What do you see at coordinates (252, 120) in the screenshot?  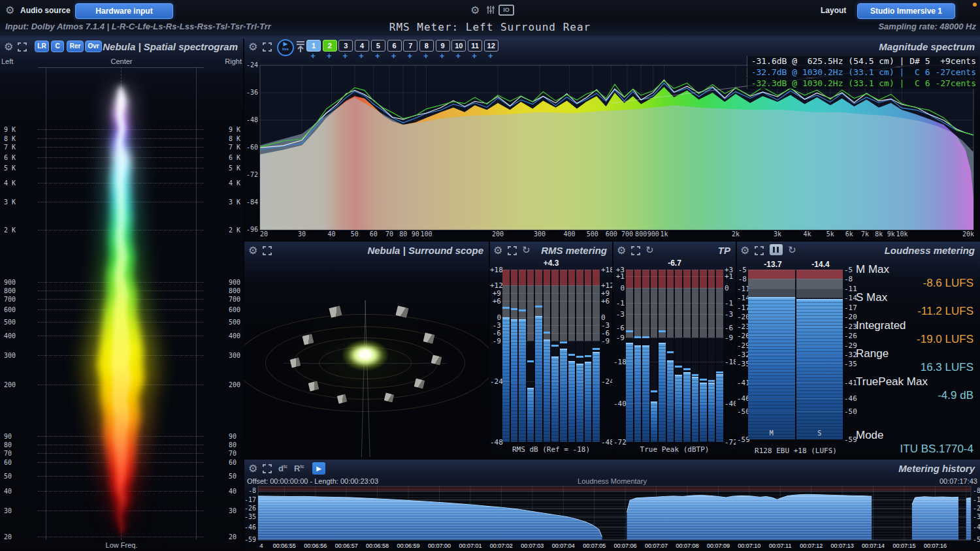 I see `svg-text: -48` at bounding box center [252, 120].